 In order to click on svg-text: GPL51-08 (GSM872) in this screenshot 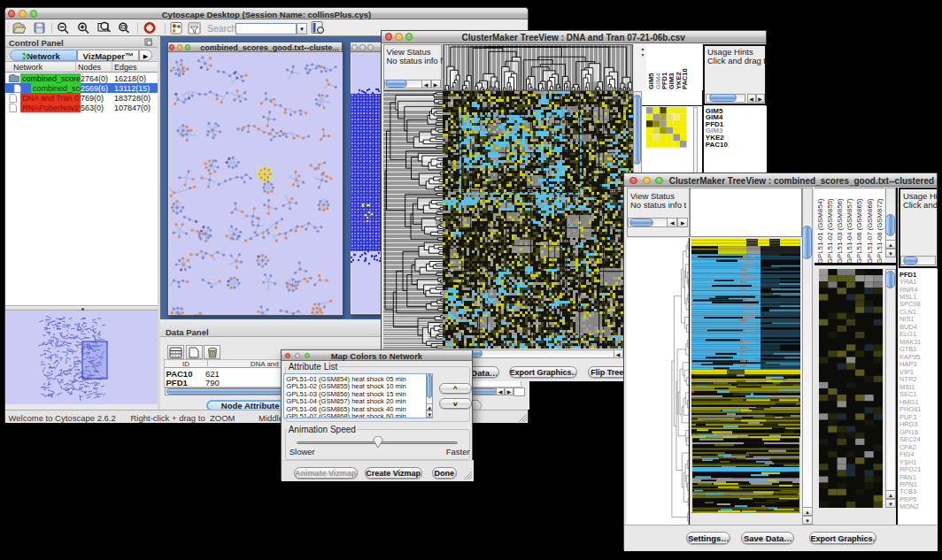, I will do `click(880, 231)`.